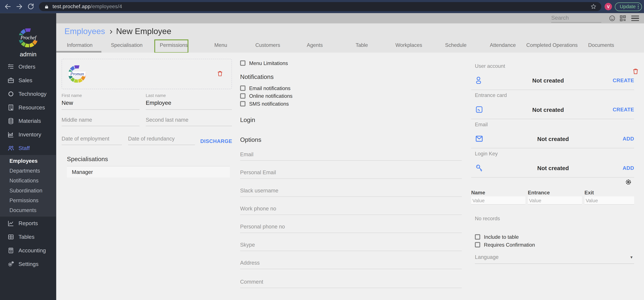  Describe the element at coordinates (623, 80) in the screenshot. I see `create-user-account-button: CREATE` at that location.